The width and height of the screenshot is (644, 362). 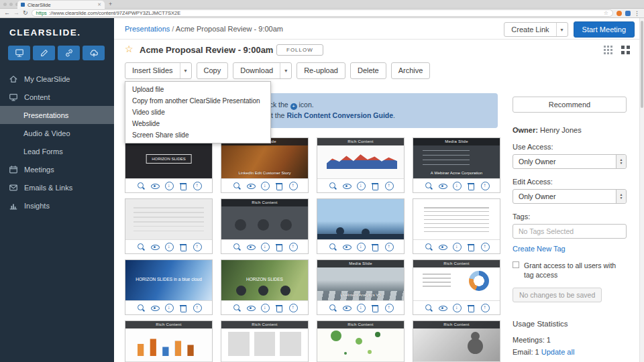 I want to click on recommend-button: Recommend, so click(x=570, y=105).